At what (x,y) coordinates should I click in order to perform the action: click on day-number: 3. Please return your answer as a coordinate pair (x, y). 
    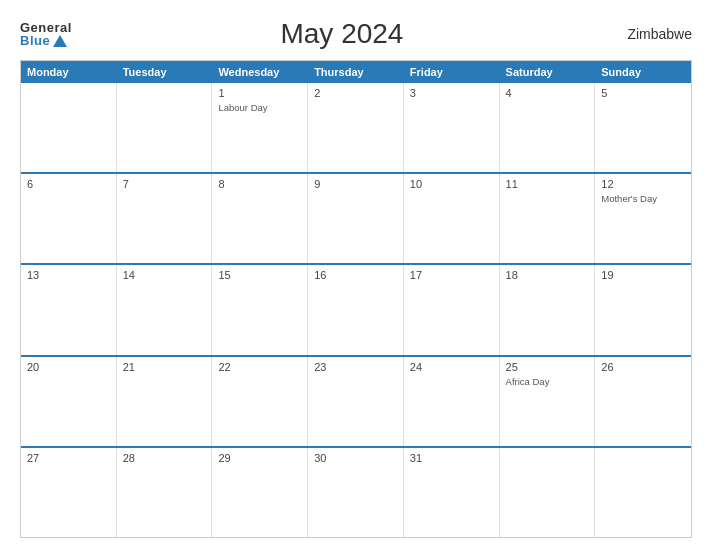
    Looking at the image, I should click on (452, 93).